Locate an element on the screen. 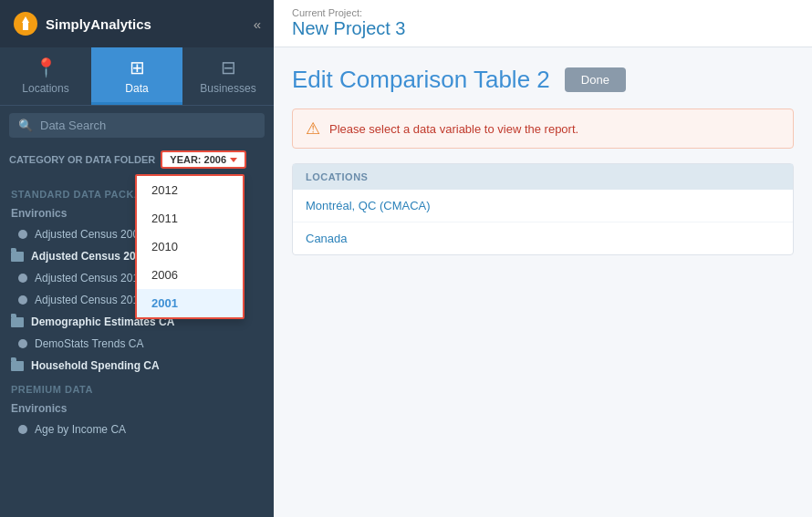 The height and width of the screenshot is (517, 812). filter-row: CATEGORY OR DATA FOLDER YEAR: 2006 2012 … is located at coordinates (137, 160).